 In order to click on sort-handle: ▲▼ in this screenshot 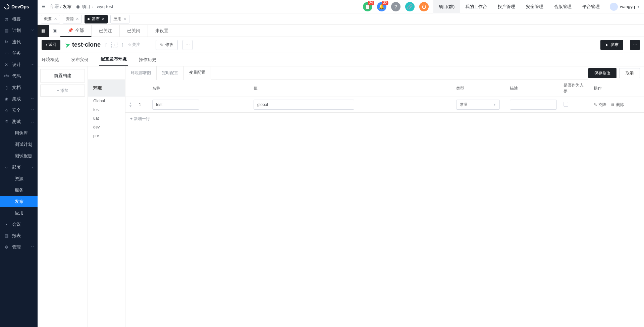, I will do `click(130, 105)`.